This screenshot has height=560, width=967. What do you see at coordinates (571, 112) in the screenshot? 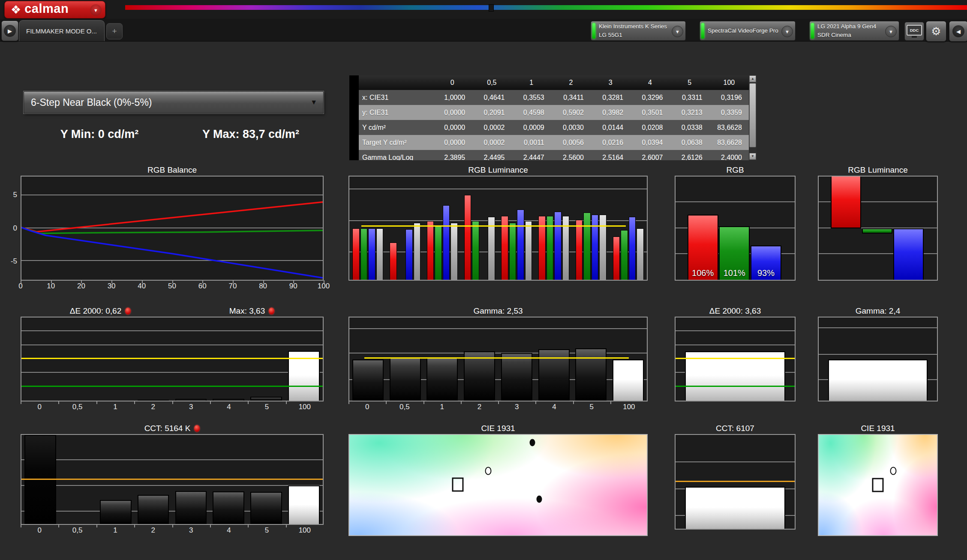
I see `table-cell: 0,5902` at bounding box center [571, 112].